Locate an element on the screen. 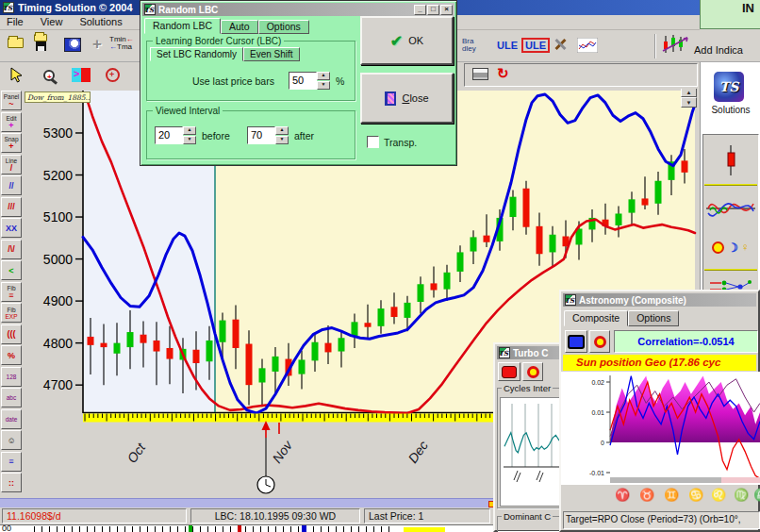 This screenshot has width=760, height=532. print-button is located at coordinates (481, 74).